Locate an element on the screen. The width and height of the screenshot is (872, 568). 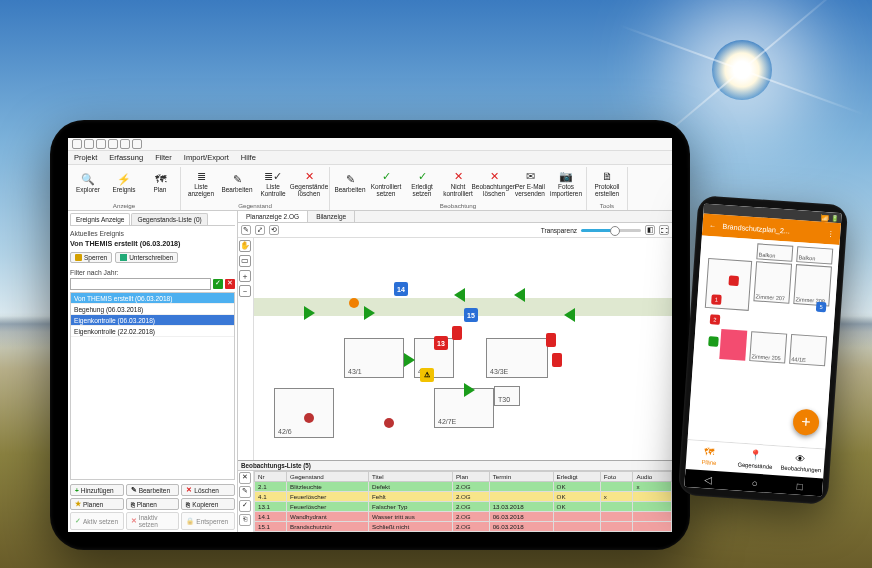
unterschreiben-button: Unterschreiben is located at coordinates (146, 258).